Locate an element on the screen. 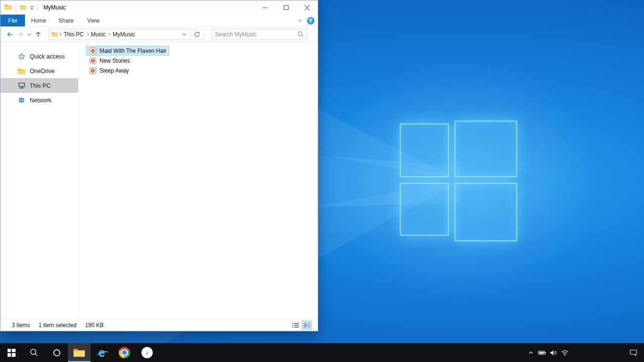  taskbar-internet-explorer-button: e is located at coordinates (102, 353).